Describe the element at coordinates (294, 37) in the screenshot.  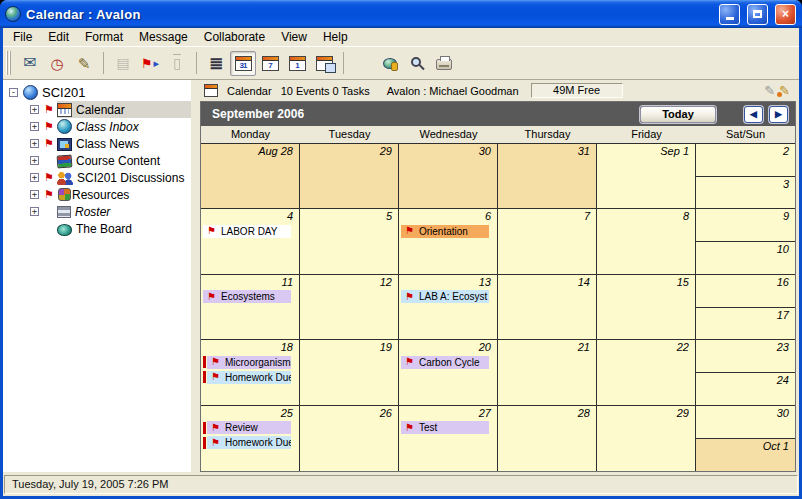
I see `menu-item-view: View` at that location.